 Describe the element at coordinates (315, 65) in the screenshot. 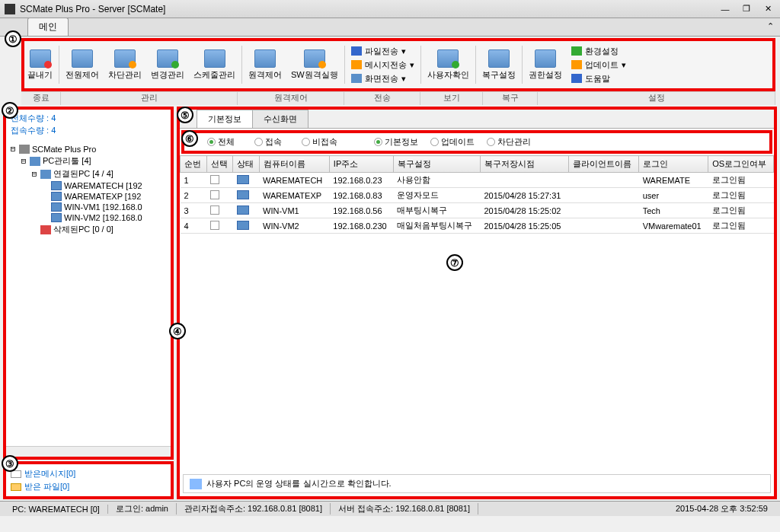

I see `sw-remote-button: SW원격실행` at that location.